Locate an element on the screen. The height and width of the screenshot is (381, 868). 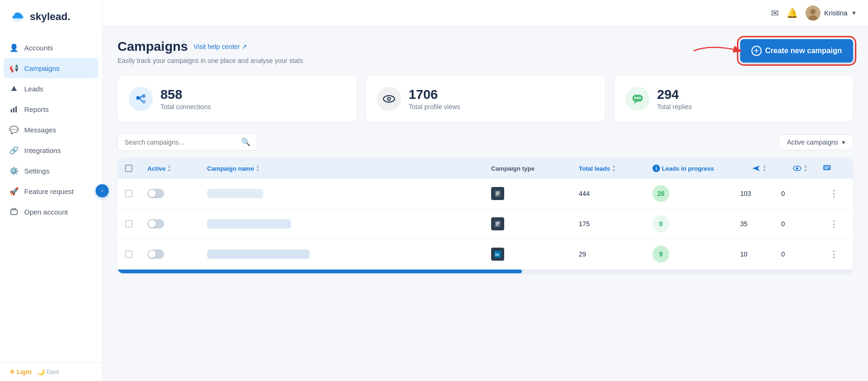
th-col7: ▲▼ is located at coordinates (800, 168).